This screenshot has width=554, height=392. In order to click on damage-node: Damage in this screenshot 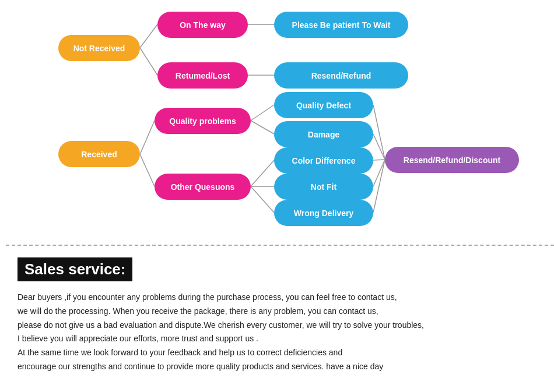, I will do `click(324, 134)`.